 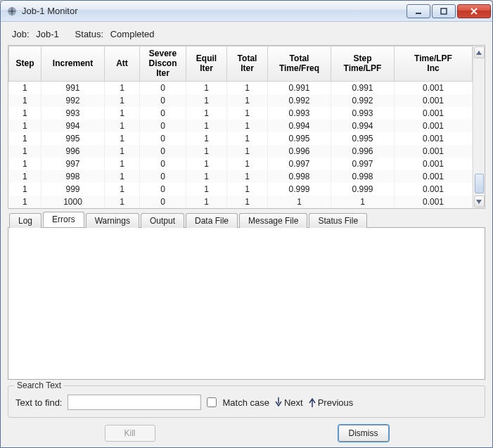 What do you see at coordinates (63, 219) in the screenshot?
I see `tab-errors: Errors` at bounding box center [63, 219].